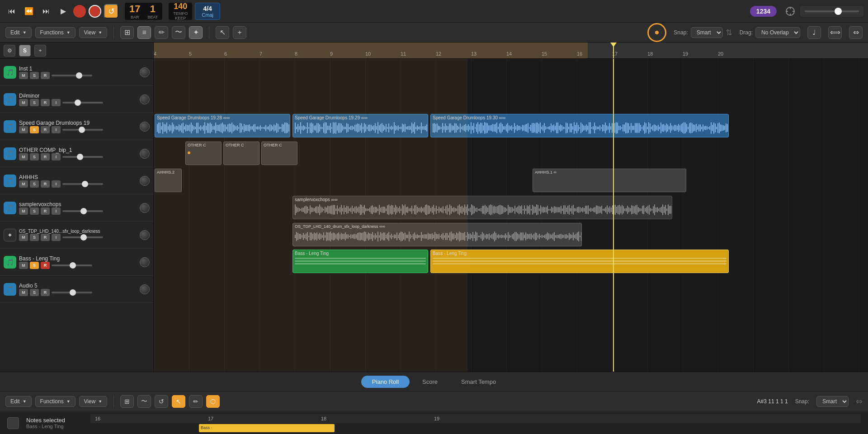  What do you see at coordinates (95, 11) in the screenshot?
I see `capture-button` at bounding box center [95, 11].